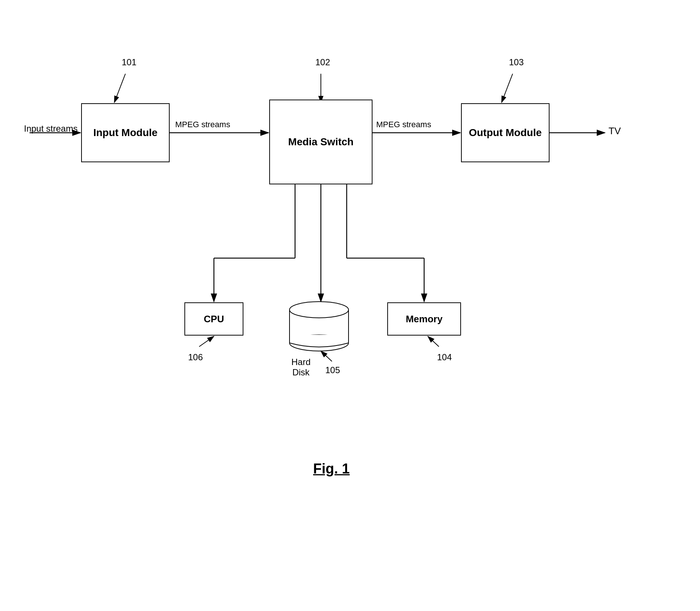 The image size is (700, 611). I want to click on ref-101: 101, so click(129, 62).